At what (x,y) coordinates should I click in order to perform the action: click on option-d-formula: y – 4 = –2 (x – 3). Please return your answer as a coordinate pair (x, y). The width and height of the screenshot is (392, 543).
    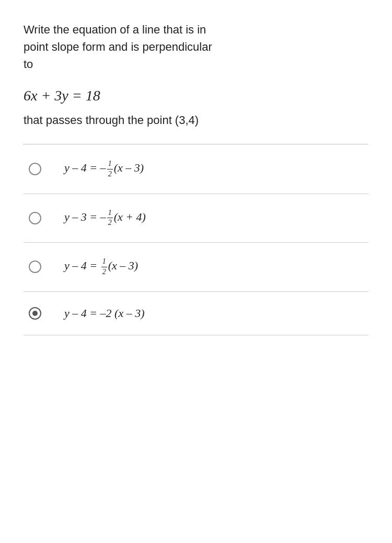
    Looking at the image, I should click on (105, 313).